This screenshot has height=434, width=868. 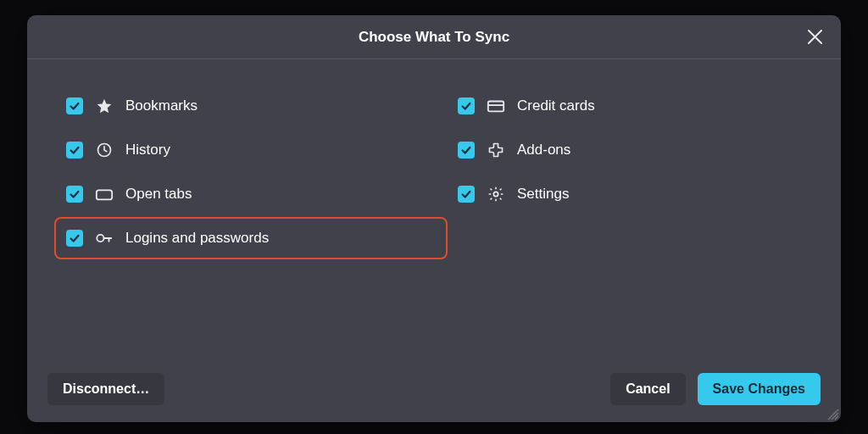 I want to click on tab-icon, so click(x=104, y=194).